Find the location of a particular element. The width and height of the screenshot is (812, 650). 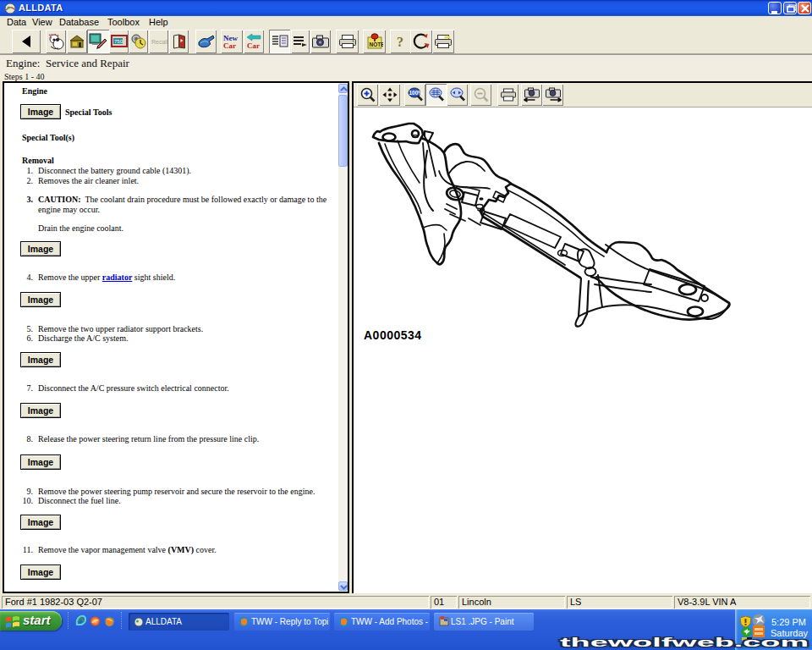

svg-text: Recall is located at coordinates (159, 42).